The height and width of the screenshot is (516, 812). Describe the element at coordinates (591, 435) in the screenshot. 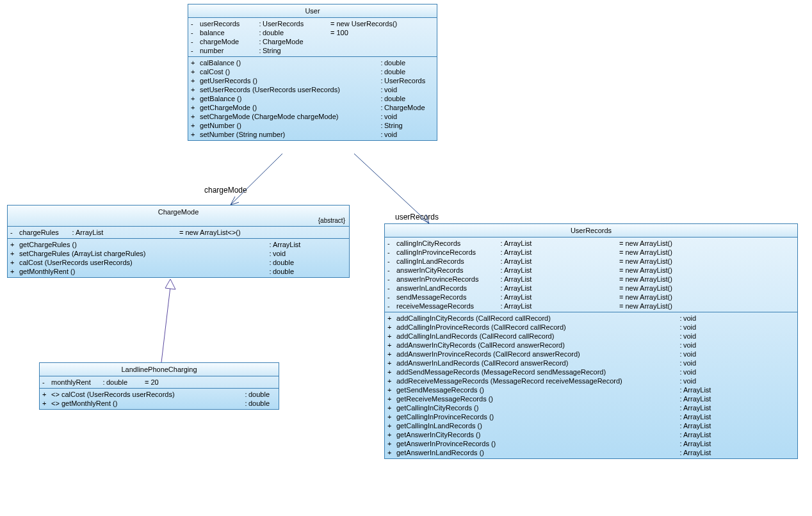

I see `method-row: +getAnswerInCityRecords ():ArrayList` at that location.